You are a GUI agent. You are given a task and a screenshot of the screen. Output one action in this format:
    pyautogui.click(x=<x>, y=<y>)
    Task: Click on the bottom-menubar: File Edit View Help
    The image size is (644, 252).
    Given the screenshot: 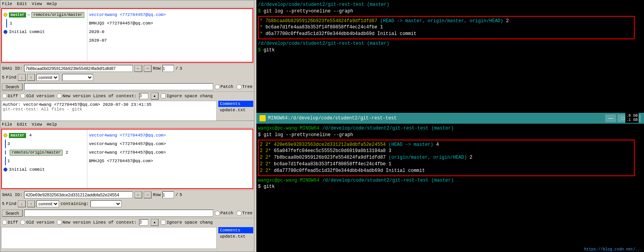 What is the action you would take?
    pyautogui.click(x=127, y=124)
    